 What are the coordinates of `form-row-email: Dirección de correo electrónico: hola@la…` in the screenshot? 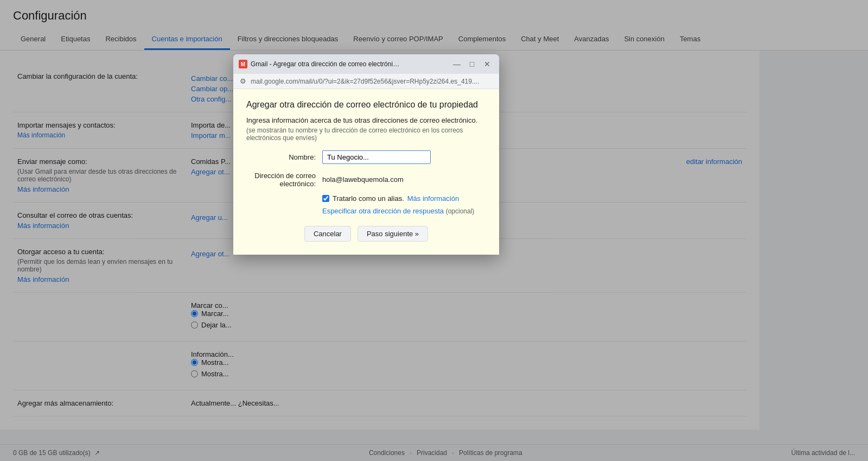 It's located at (366, 179).